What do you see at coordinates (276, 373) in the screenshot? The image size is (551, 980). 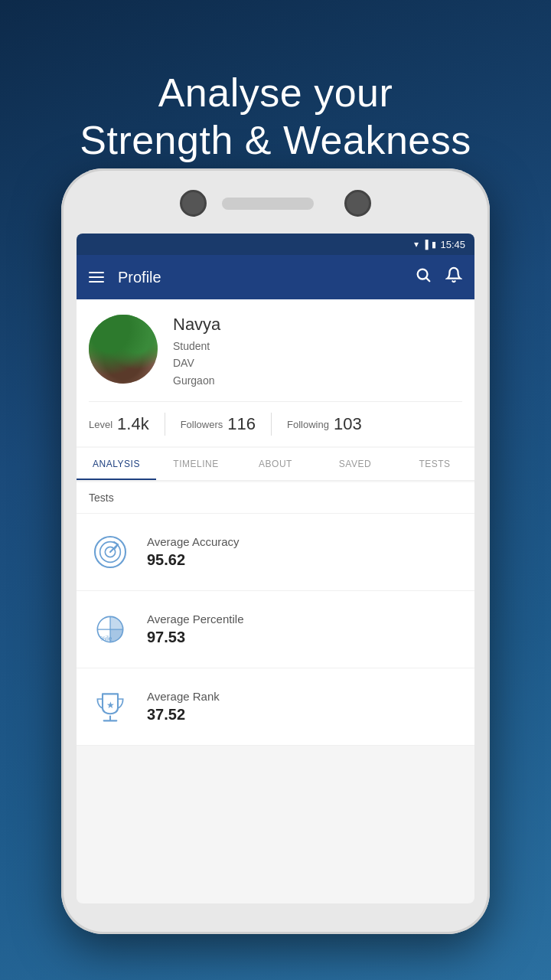 I see `profile-section: Navya Student DAV Gurgaon Level 1.4k` at bounding box center [276, 373].